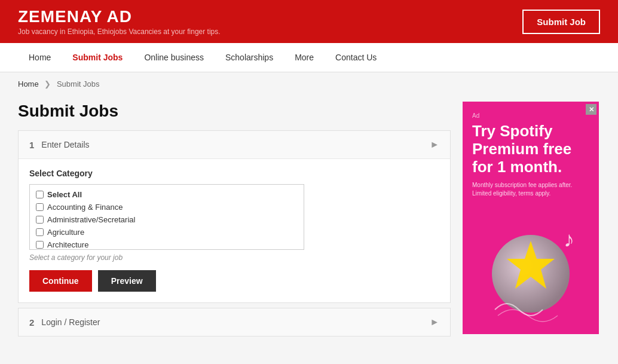  I want to click on category-hint: Select a category for your job, so click(234, 258).